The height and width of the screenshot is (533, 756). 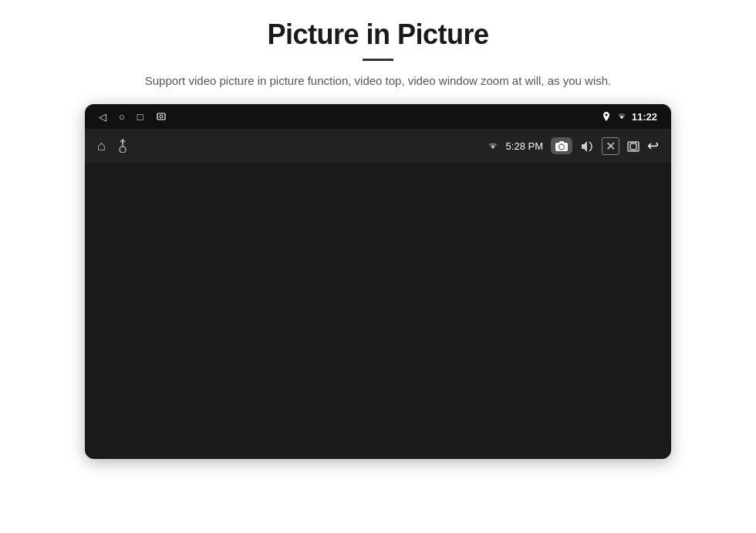 What do you see at coordinates (611, 147) in the screenshot?
I see `close-icon: ✕` at bounding box center [611, 147].